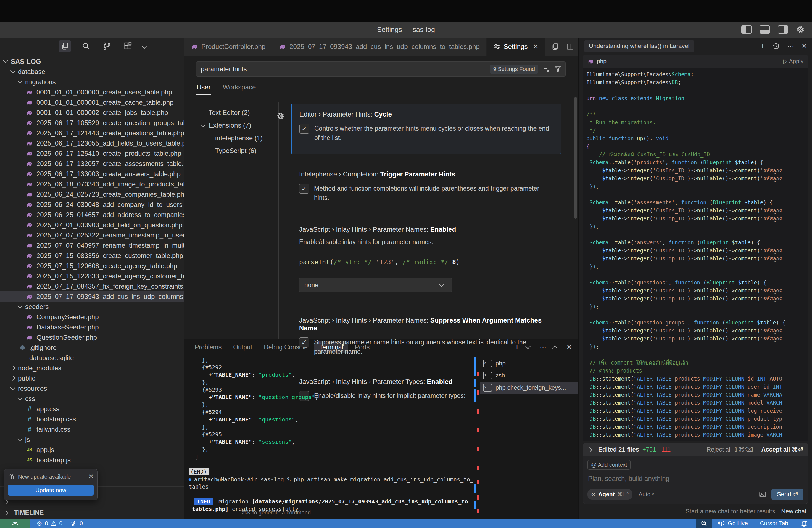 The height and width of the screenshot is (528, 812). What do you see at coordinates (733, 523) in the screenshot?
I see `go-live-button: Go Live` at bounding box center [733, 523].